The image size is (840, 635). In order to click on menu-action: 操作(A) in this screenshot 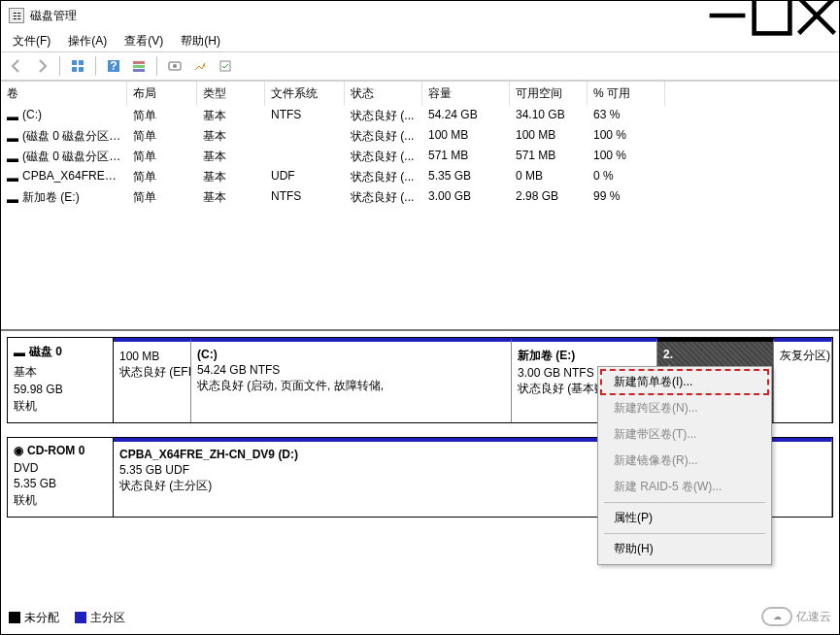, I will do `click(87, 41)`.